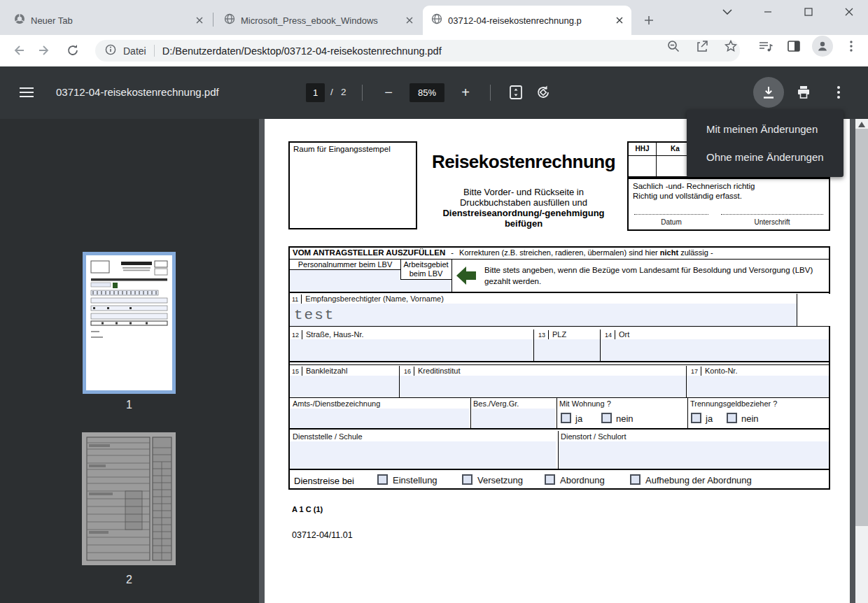 The width and height of the screenshot is (868, 603). I want to click on dienstort-input, so click(694, 455).